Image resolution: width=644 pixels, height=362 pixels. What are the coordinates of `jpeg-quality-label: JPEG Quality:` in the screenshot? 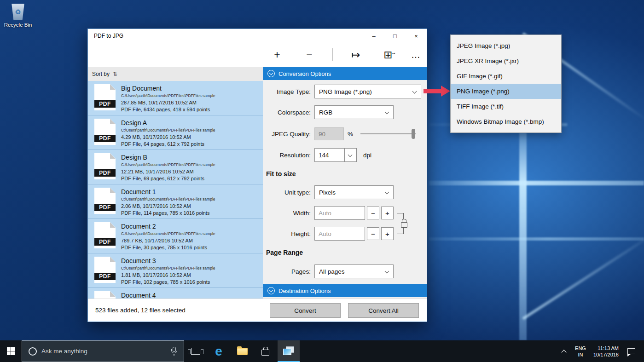 It's located at (289, 134).